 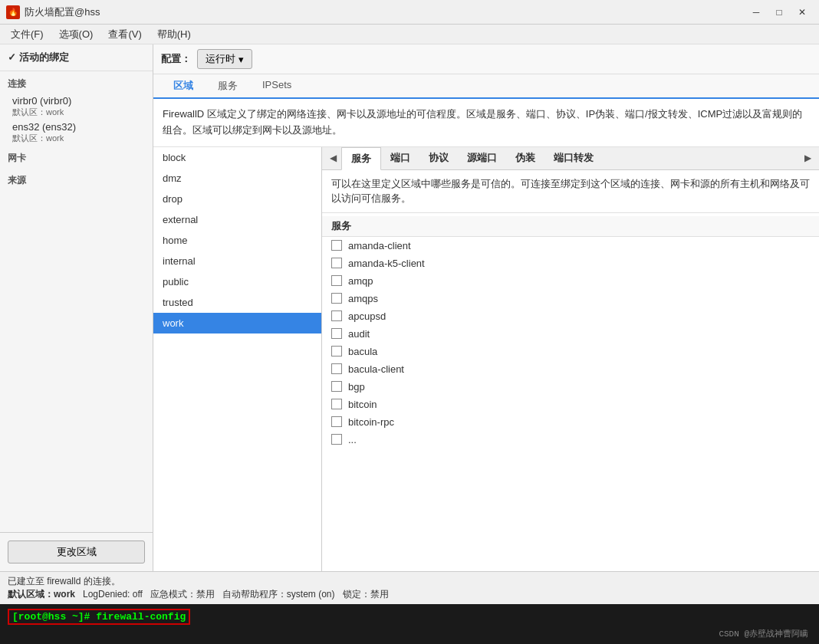 I want to click on service-tab-portfwd: 端口转发, so click(x=574, y=158).